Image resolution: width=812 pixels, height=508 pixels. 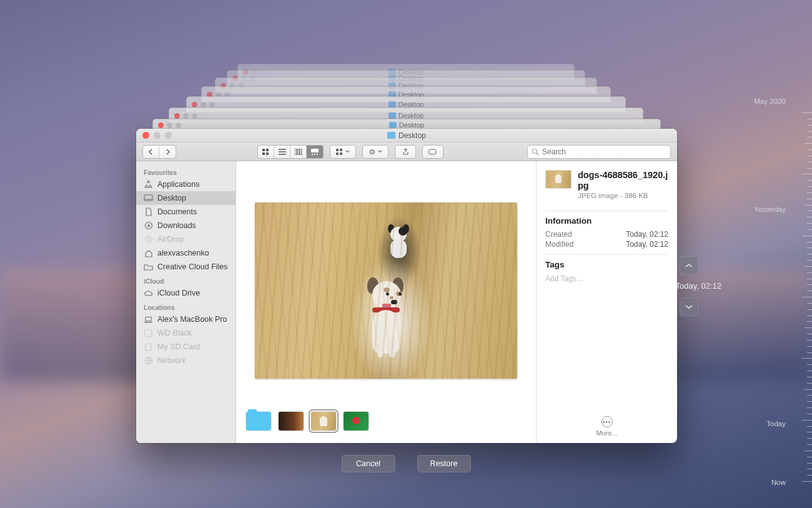 I want to click on sidebar-item-downloads: Downloads, so click(x=186, y=226).